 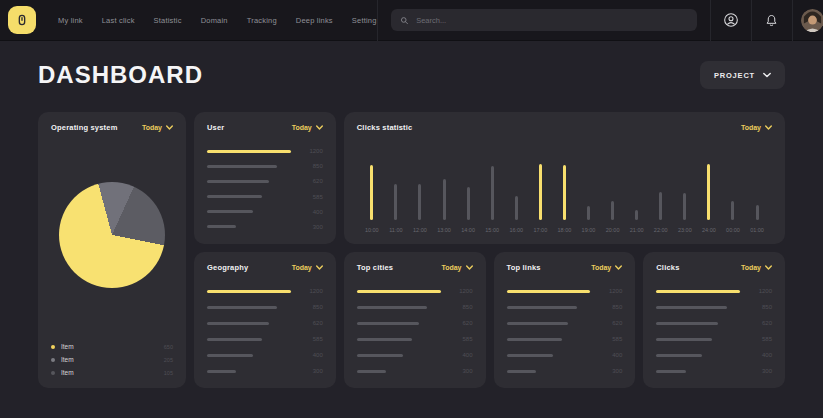 What do you see at coordinates (524, 268) in the screenshot?
I see `card-title: Top links` at bounding box center [524, 268].